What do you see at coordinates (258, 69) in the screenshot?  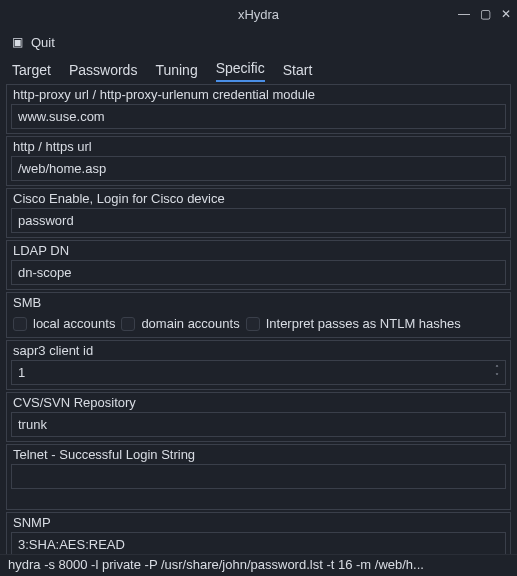 I see `tab-bar: Target Passwords Tuning Specific Start` at bounding box center [258, 69].